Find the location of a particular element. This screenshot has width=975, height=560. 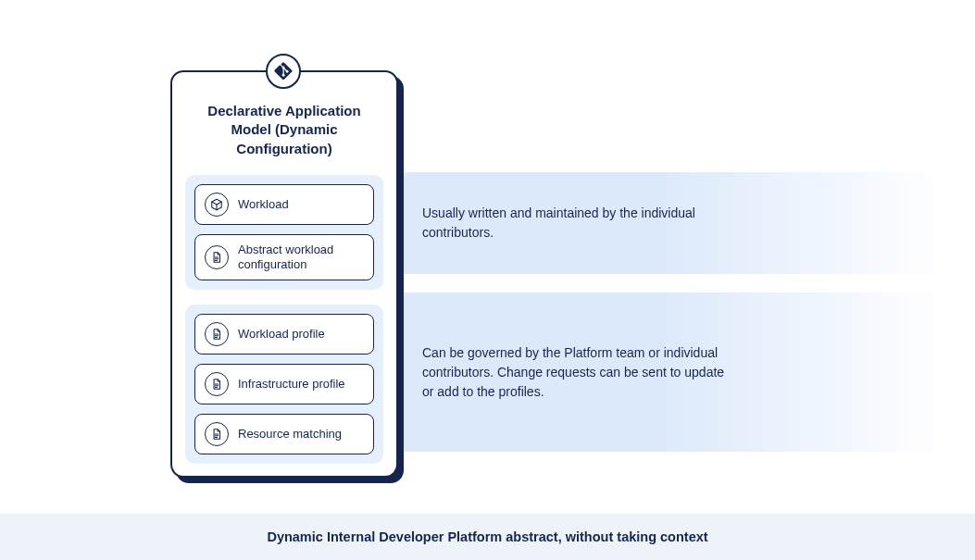

footer-caption-bar: Dynamic Internal Developer Platform abst… is located at coordinates (487, 537).